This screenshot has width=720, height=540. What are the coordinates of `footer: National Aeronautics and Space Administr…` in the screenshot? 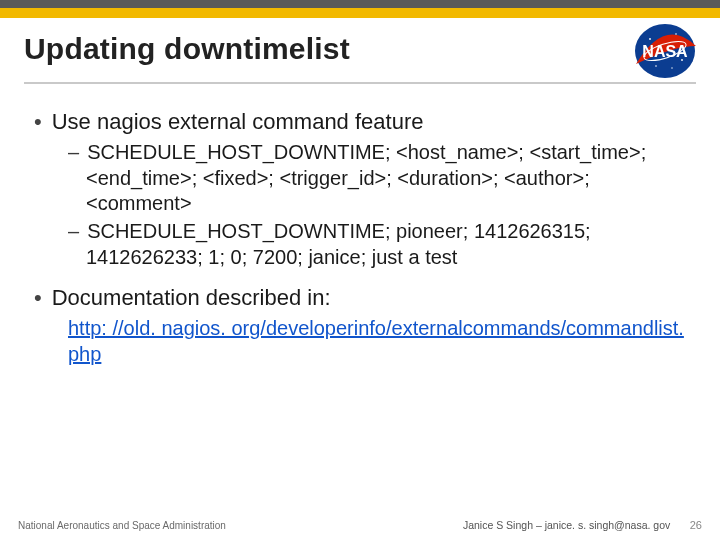 It's located at (360, 525).